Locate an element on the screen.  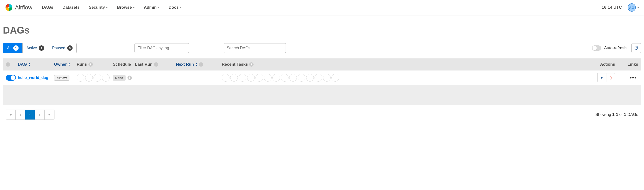
footer: « ‹ 1 › » Showing 1-1 of 1 DAGs is located at coordinates (322, 112).